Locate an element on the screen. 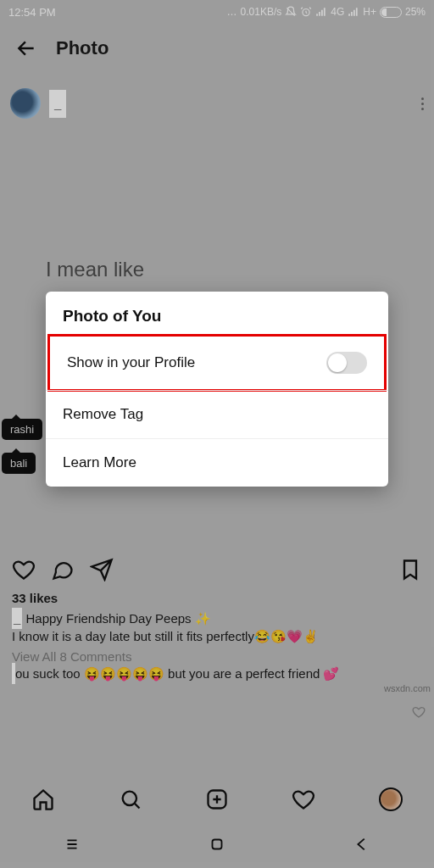 The height and width of the screenshot is (868, 434). learn-more-row: Learn More is located at coordinates (217, 463).